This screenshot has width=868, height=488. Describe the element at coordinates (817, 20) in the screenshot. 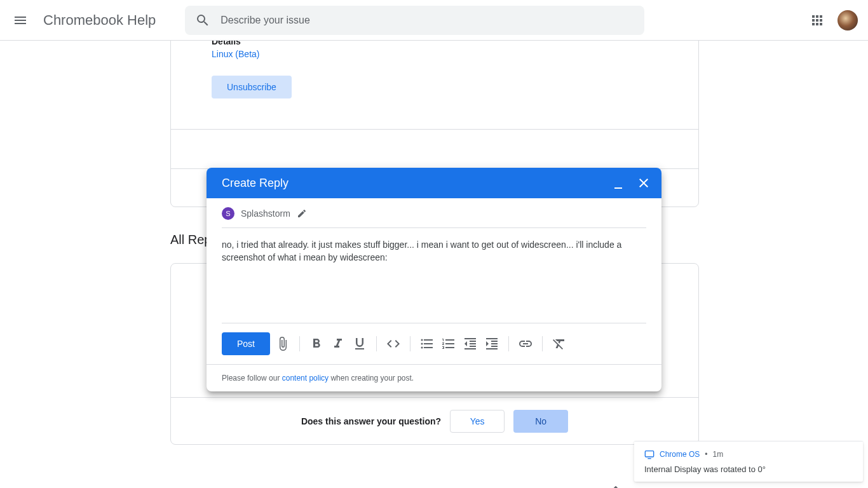

I see `google-apps-button` at that location.